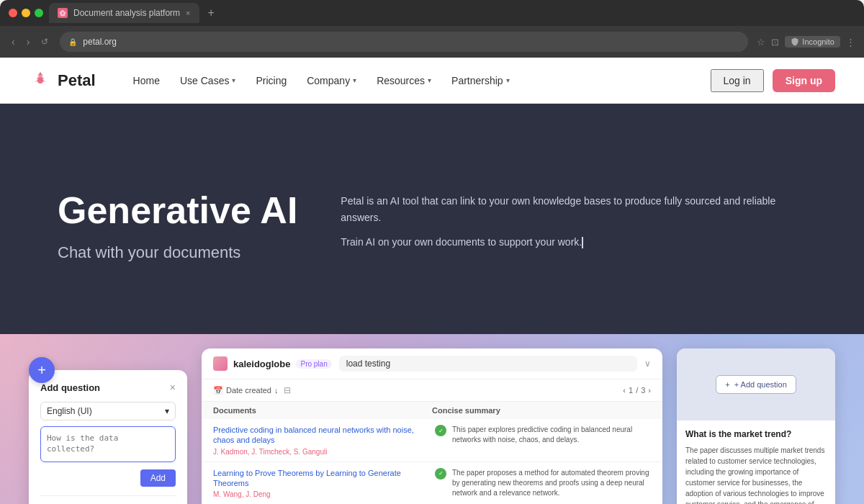 This screenshot has height=504, width=864. Describe the element at coordinates (812, 42) in the screenshot. I see `incognito-badge: Incognito` at that location.